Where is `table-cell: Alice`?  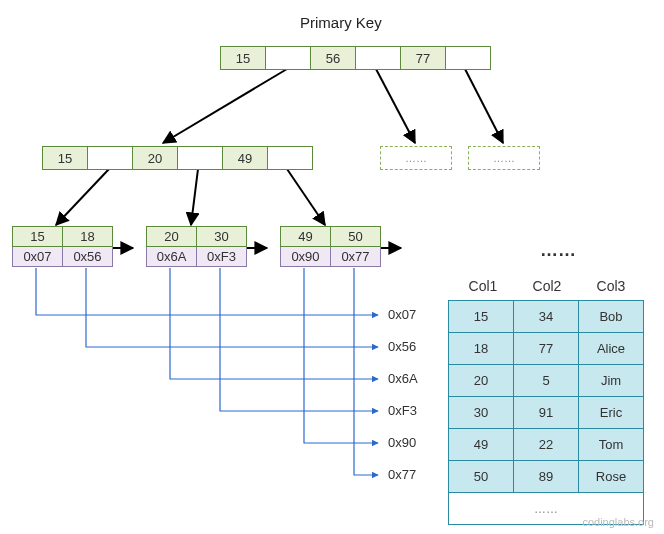 table-cell: Alice is located at coordinates (612, 349).